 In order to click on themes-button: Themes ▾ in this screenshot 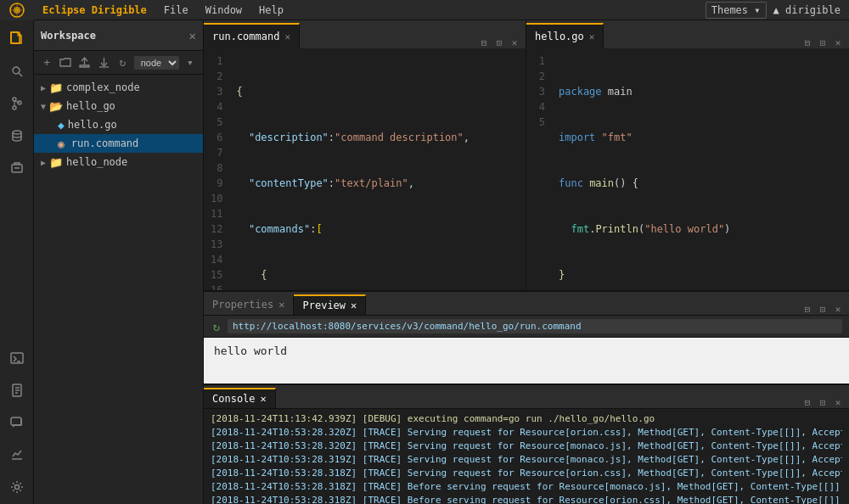, I will do `click(736, 10)`.